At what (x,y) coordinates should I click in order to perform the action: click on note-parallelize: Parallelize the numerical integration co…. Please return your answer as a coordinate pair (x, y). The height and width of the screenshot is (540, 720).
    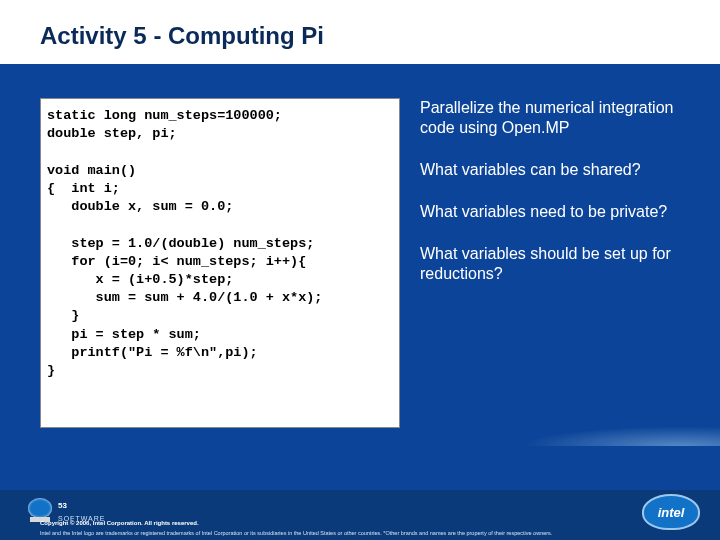
    Looking at the image, I should click on (558, 118).